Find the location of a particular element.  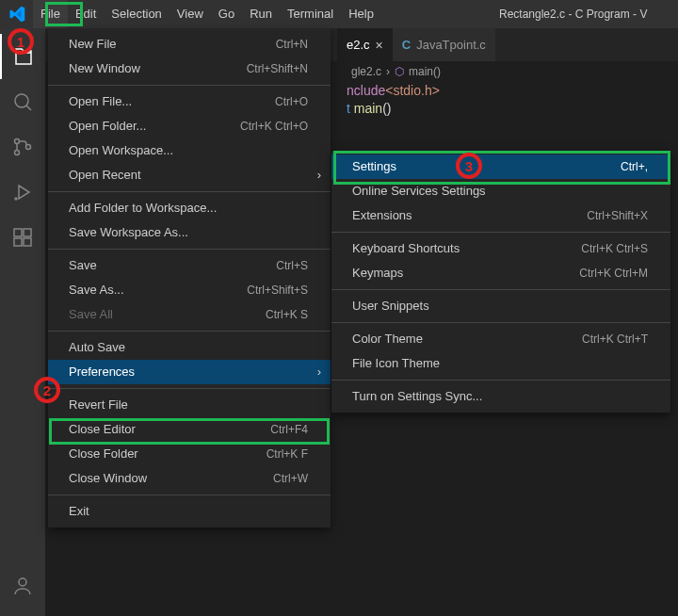

menu-item: File Icon Theme is located at coordinates (501, 364).